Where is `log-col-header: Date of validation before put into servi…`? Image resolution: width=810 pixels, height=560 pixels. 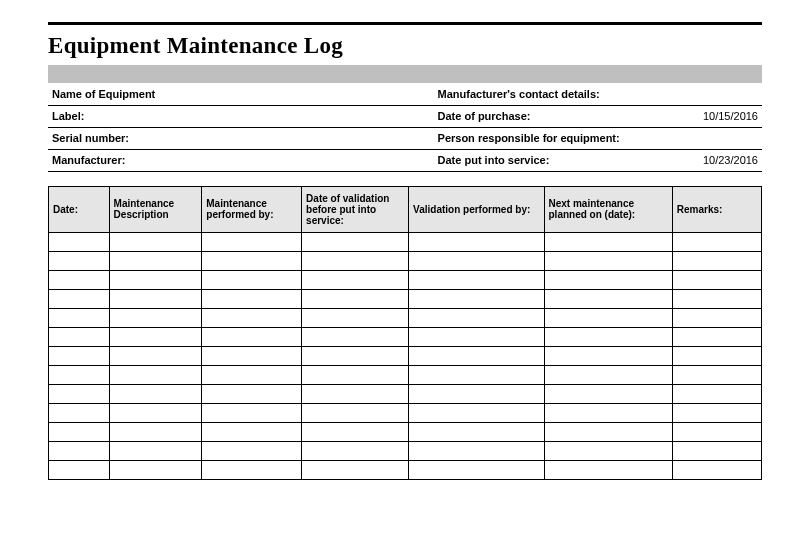 log-col-header: Date of validation before put into servi… is located at coordinates (356, 209).